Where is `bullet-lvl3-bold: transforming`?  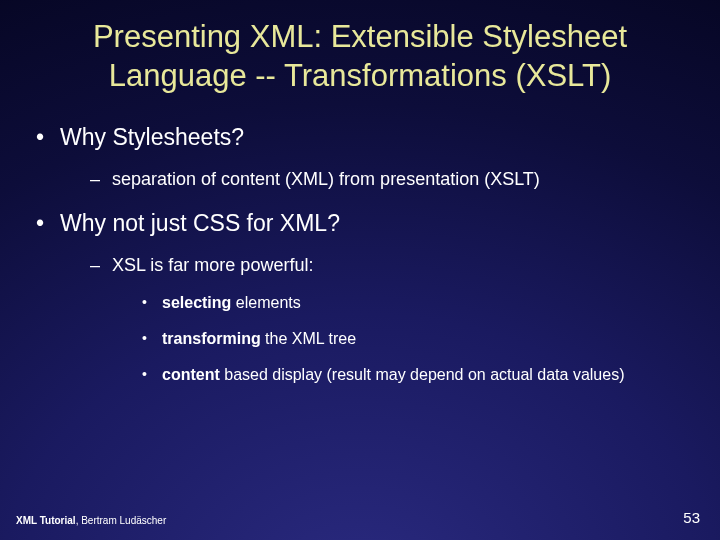
bullet-lvl3-bold: transforming is located at coordinates (212, 338).